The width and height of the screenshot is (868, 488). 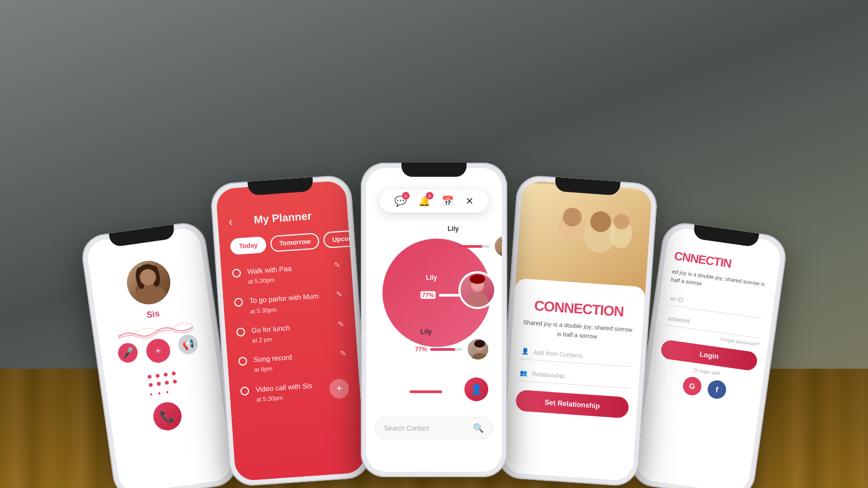 What do you see at coordinates (584, 239) in the screenshot?
I see `profile-photo` at bounding box center [584, 239].